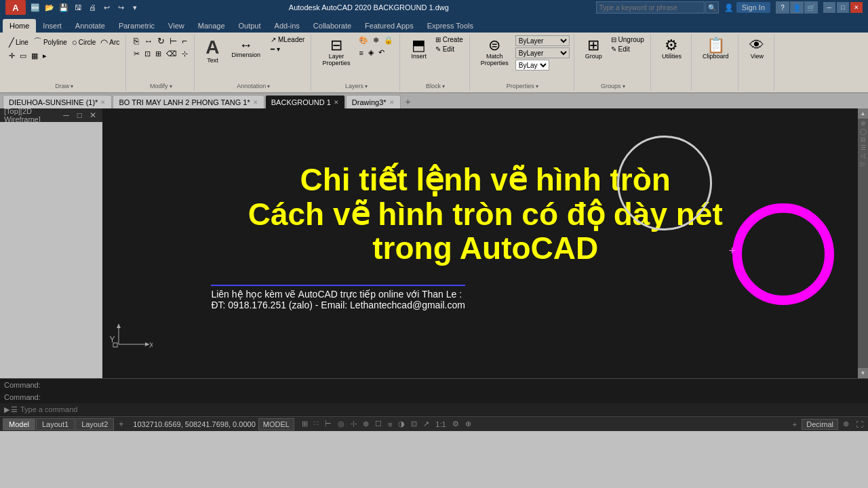  I want to click on doc-tab-4: Drawing3* ✕, so click(373, 102).